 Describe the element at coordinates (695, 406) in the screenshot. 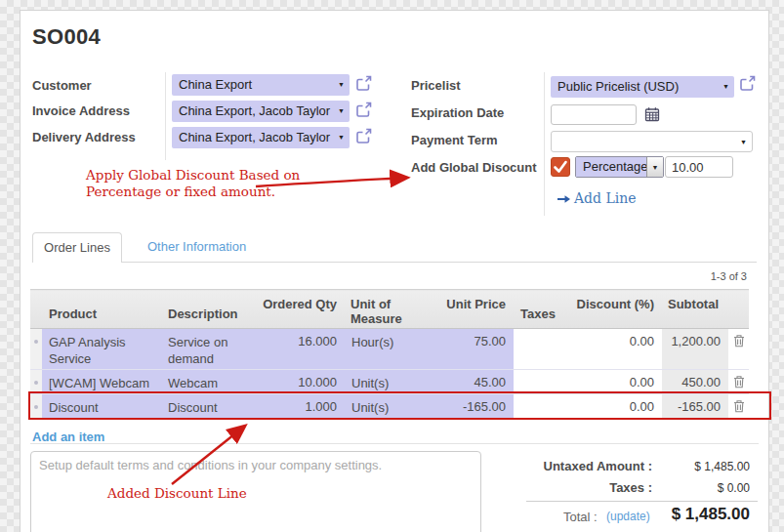

I see `cell-subtotal: -165.00` at that location.